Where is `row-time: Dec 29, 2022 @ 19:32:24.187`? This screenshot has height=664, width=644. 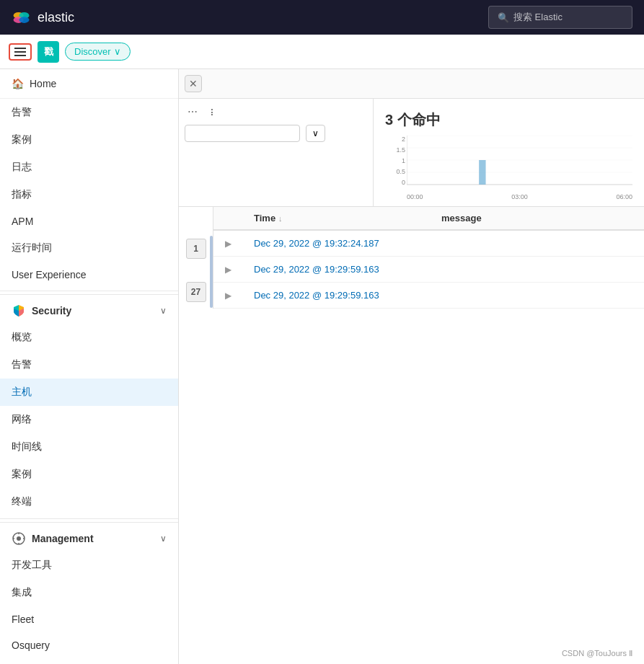
row-time: Dec 29, 2022 @ 19:32:24.187 is located at coordinates (348, 244).